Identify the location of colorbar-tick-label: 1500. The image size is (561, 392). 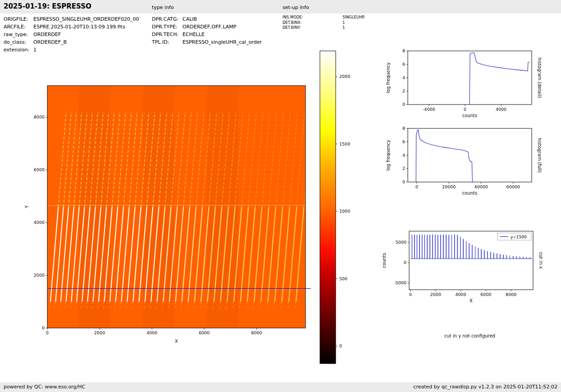
(345, 144).